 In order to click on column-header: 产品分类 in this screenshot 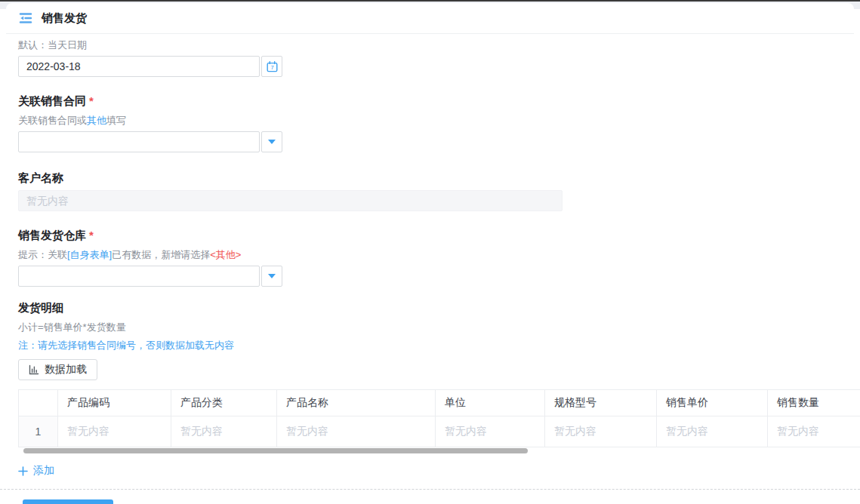, I will do `click(224, 403)`.